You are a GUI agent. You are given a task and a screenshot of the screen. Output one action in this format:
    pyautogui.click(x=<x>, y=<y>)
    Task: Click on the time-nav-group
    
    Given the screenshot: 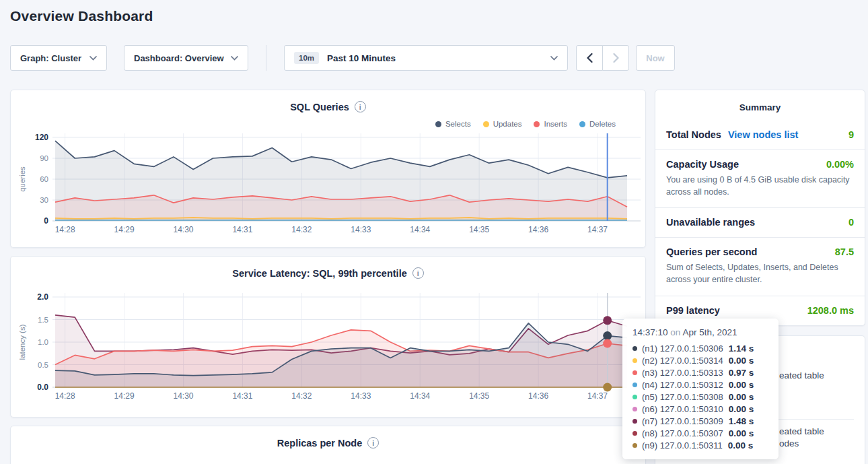 What is the action you would take?
    pyautogui.click(x=603, y=58)
    